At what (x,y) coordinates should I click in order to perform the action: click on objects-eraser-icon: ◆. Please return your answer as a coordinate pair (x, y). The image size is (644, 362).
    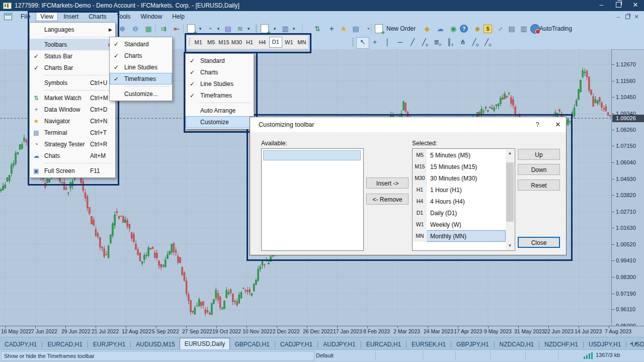
    Looking at the image, I should click on (427, 29).